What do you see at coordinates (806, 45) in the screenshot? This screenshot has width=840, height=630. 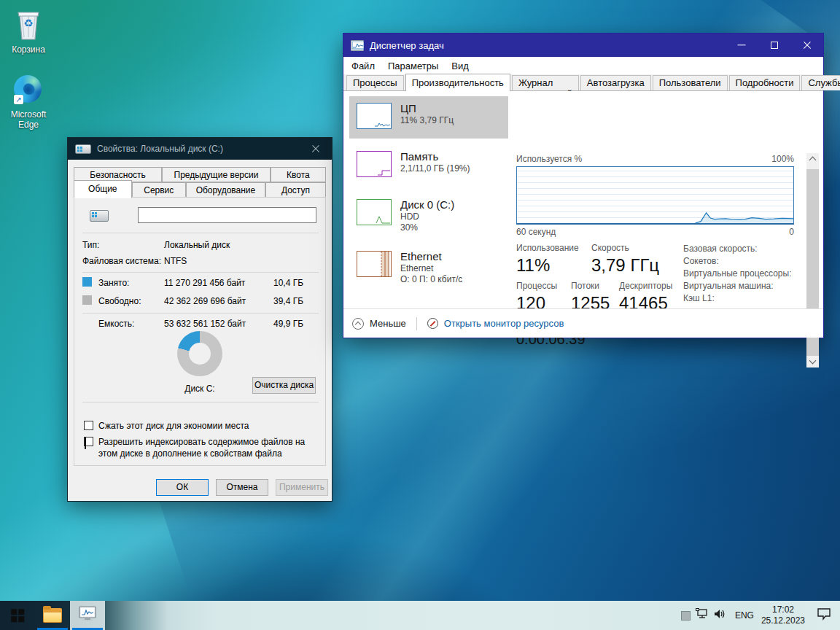 I see `close-icon` at bounding box center [806, 45].